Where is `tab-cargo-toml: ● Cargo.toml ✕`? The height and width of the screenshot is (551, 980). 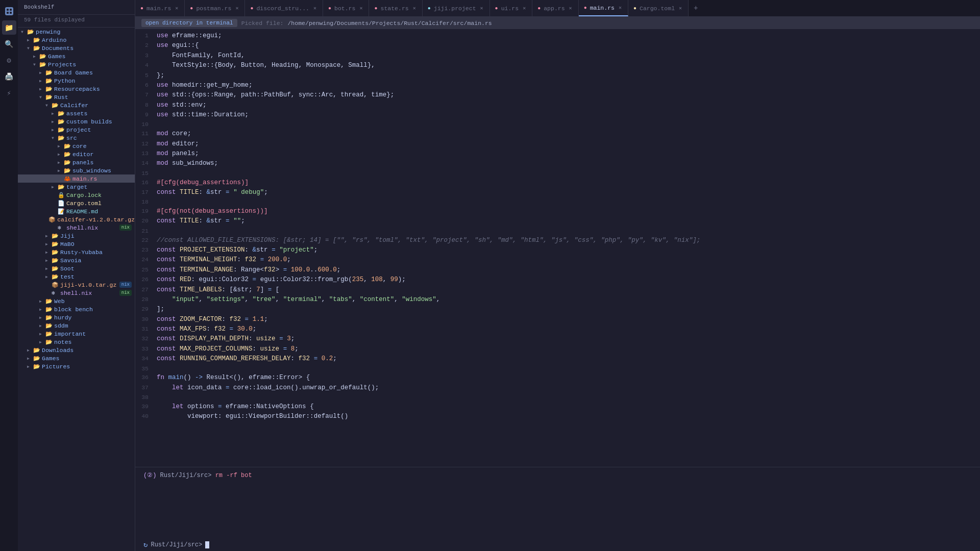 tab-cargo-toml: ● Cargo.toml ✕ is located at coordinates (658, 8).